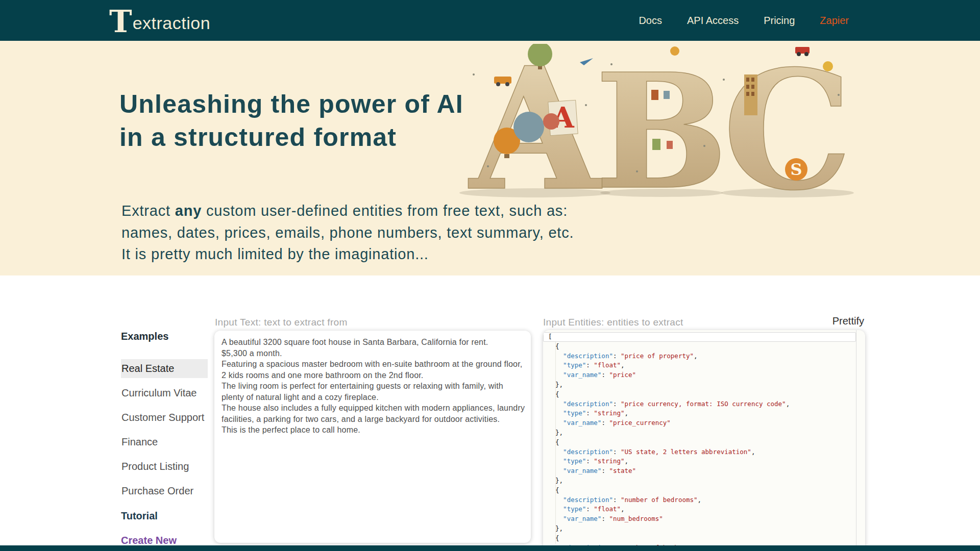 The height and width of the screenshot is (551, 980). What do you see at coordinates (139, 516) in the screenshot?
I see `sidebar-item-tutorial: Tutorial` at bounding box center [139, 516].